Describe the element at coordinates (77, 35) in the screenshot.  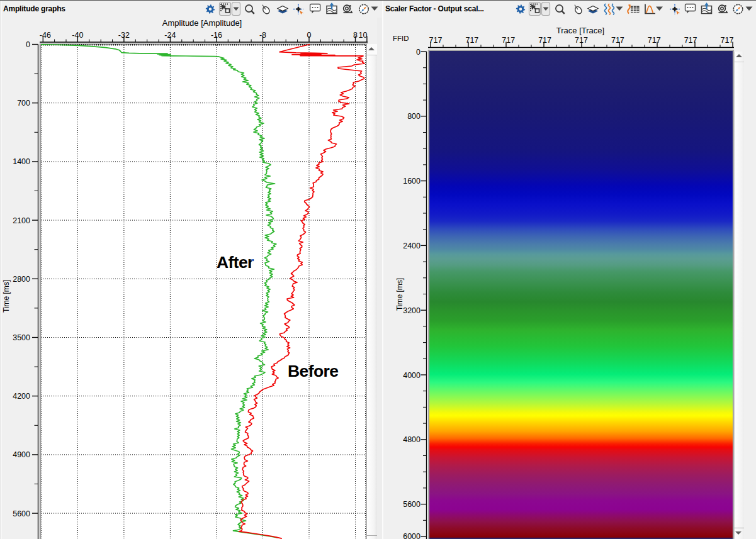
I see `svg-text: -40` at that location.